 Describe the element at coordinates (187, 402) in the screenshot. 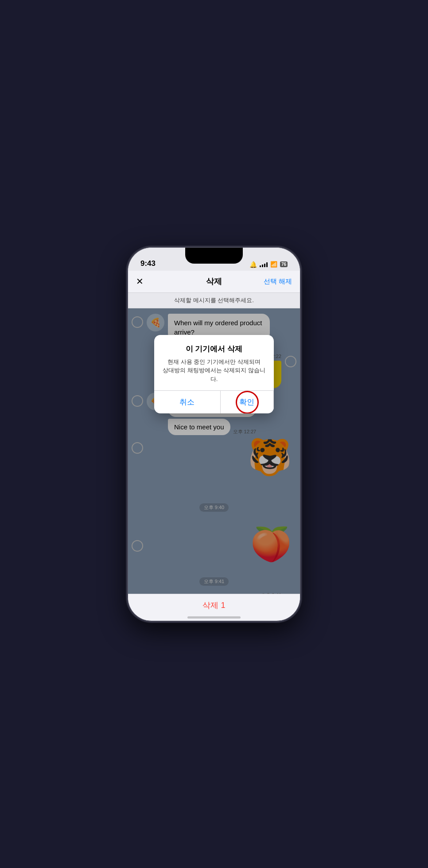

I see `cancel-button: 취소` at that location.